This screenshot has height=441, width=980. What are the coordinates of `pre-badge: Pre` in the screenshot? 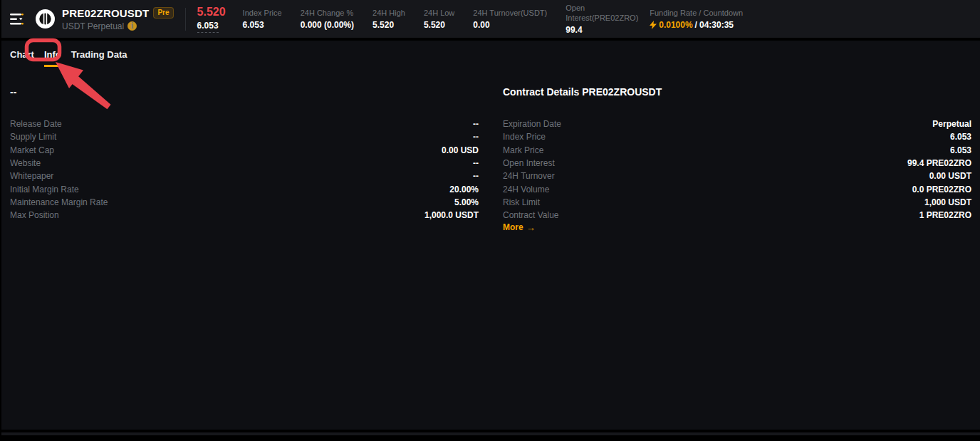 It's located at (163, 13).